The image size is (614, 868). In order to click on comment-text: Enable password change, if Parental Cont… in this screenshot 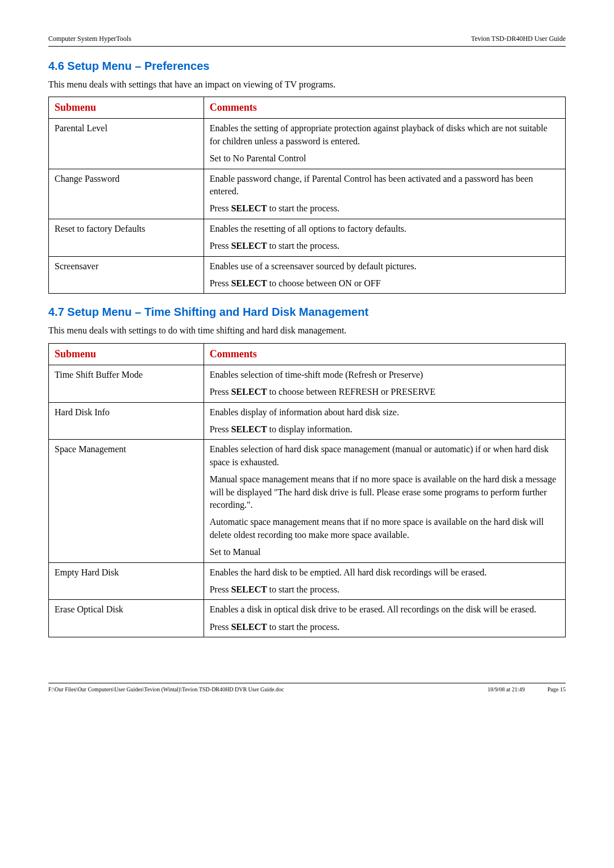, I will do `click(384, 185)`.